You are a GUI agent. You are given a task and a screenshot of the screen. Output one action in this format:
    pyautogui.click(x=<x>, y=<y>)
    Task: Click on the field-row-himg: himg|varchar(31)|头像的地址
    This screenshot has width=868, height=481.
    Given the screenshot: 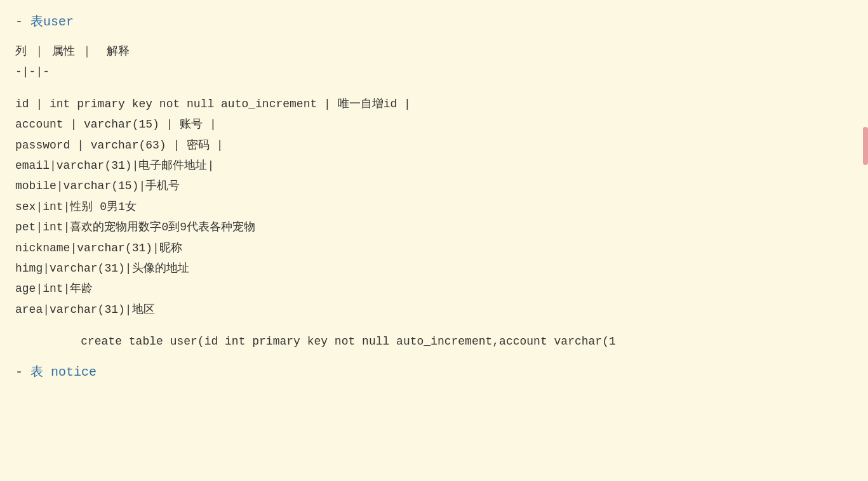 What is the action you would take?
    pyautogui.click(x=434, y=268)
    